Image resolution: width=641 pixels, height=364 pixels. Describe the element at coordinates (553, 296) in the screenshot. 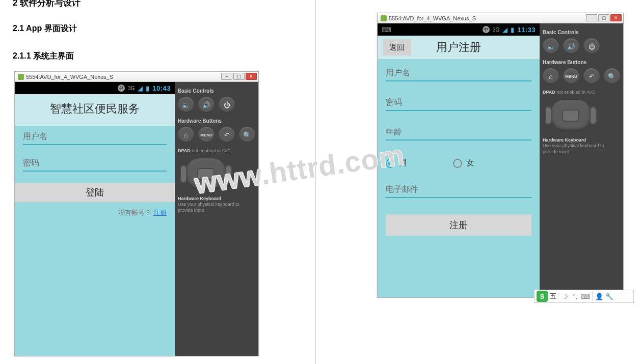

I see `ime-mode-label: 五` at that location.